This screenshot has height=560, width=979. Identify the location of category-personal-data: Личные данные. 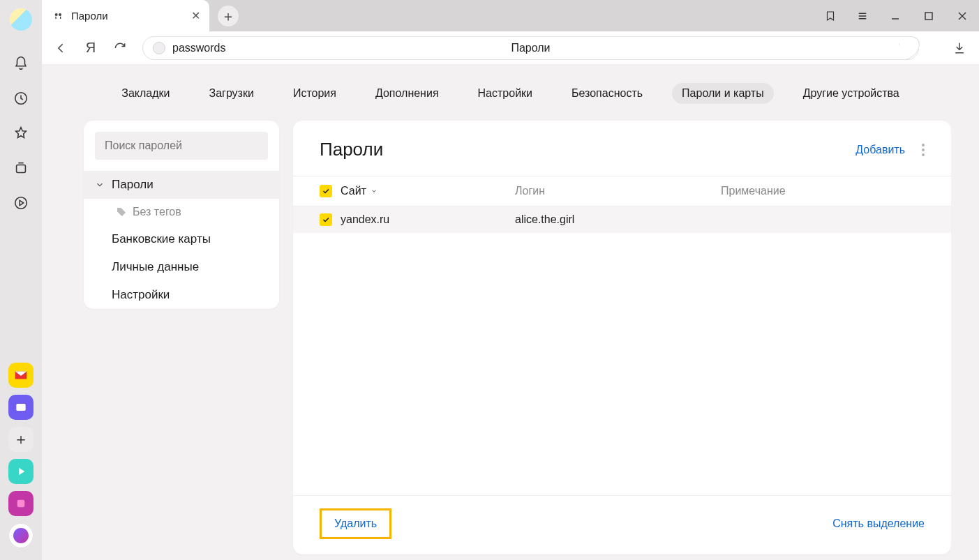
(181, 267).